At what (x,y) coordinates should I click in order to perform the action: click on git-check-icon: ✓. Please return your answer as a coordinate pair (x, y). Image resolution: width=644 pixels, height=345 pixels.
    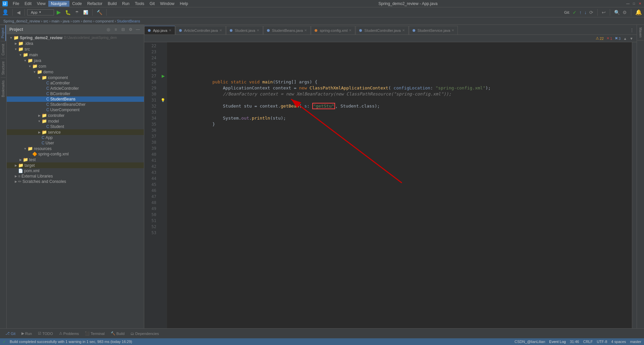
    Looking at the image, I should click on (575, 12).